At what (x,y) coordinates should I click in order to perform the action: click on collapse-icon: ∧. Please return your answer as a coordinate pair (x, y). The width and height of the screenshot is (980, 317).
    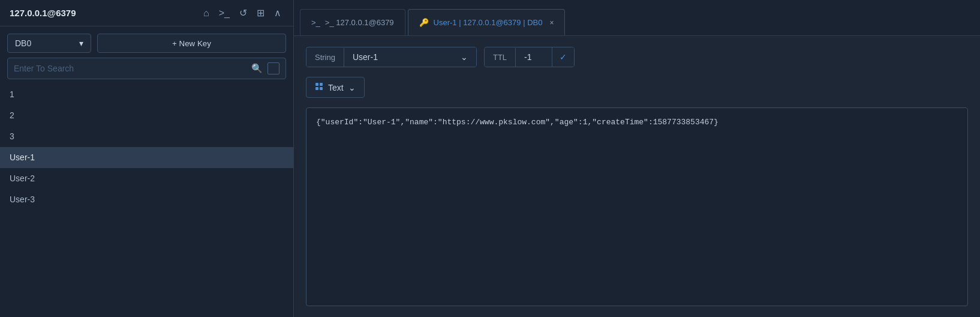
    Looking at the image, I should click on (278, 13).